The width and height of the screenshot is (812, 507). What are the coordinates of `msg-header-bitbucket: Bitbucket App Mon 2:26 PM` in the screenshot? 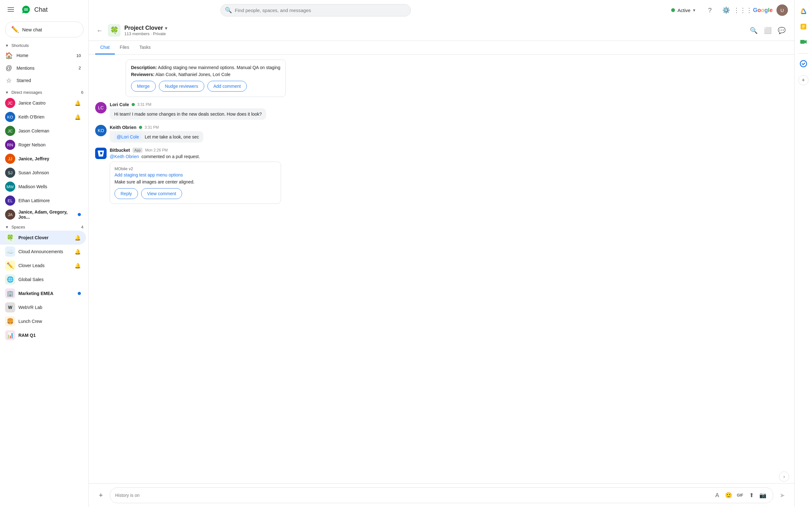 It's located at (449, 150).